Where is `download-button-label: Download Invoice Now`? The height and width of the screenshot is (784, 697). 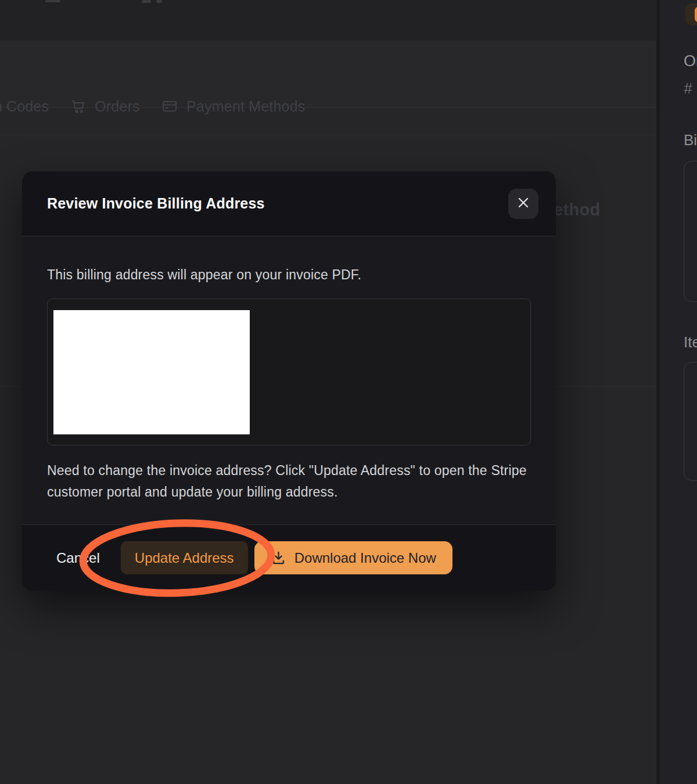 download-button-label: Download Invoice Now is located at coordinates (365, 558).